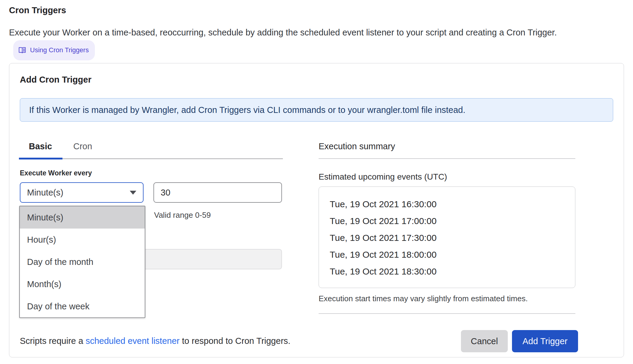 This screenshot has height=364, width=633. What do you see at coordinates (133, 193) in the screenshot?
I see `chevron-down-icon` at bounding box center [133, 193].